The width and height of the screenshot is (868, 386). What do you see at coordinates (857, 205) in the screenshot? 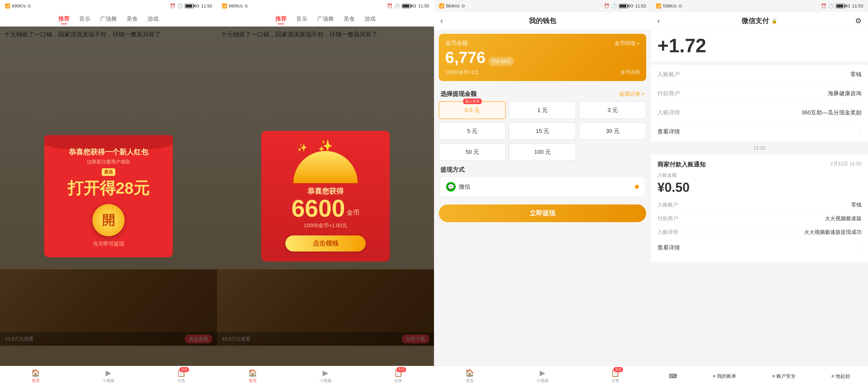
I see `notif-detail-value-0: 零钱` at bounding box center [857, 205].